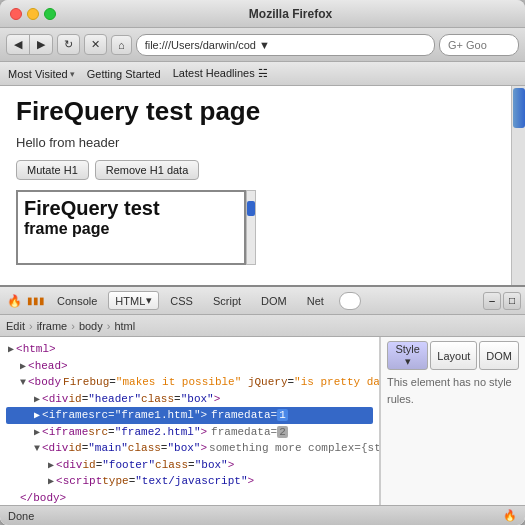  I want to click on page-title: FireQuery test page, so click(256, 112).